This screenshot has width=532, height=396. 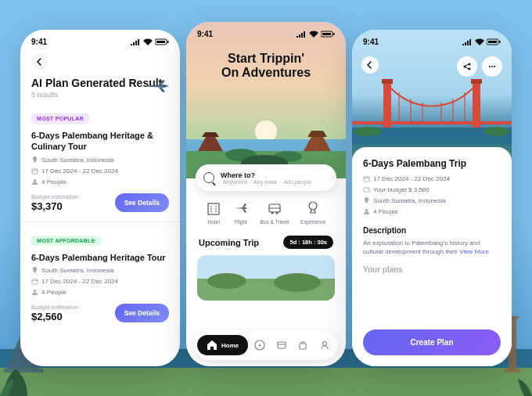 What do you see at coordinates (260, 345) in the screenshot?
I see `tab-explore` at bounding box center [260, 345].